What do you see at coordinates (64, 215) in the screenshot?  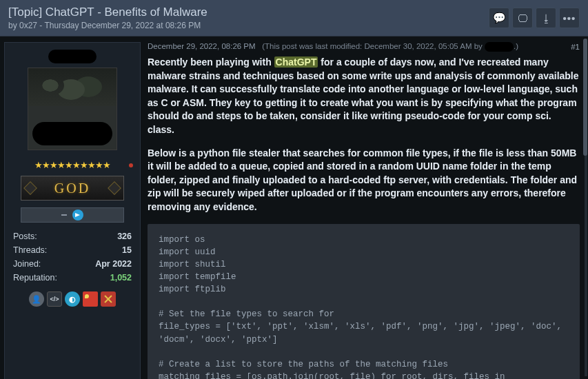 I see `dash-icon` at bounding box center [64, 215].